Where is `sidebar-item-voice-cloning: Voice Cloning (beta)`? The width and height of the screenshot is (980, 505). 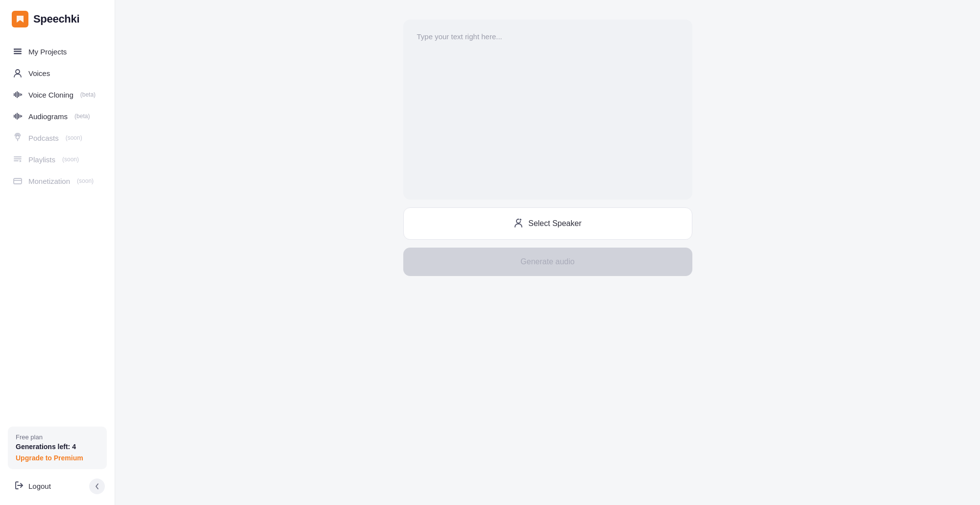 sidebar-item-voice-cloning: Voice Cloning (beta) is located at coordinates (57, 95).